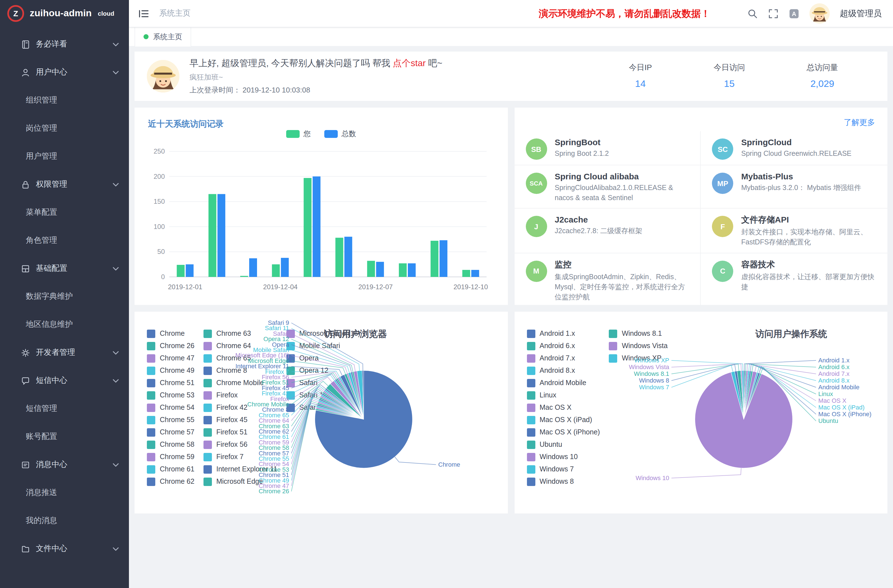 The width and height of the screenshot is (893, 588). I want to click on legend-item: Mac OS X (iPhone), so click(564, 432).